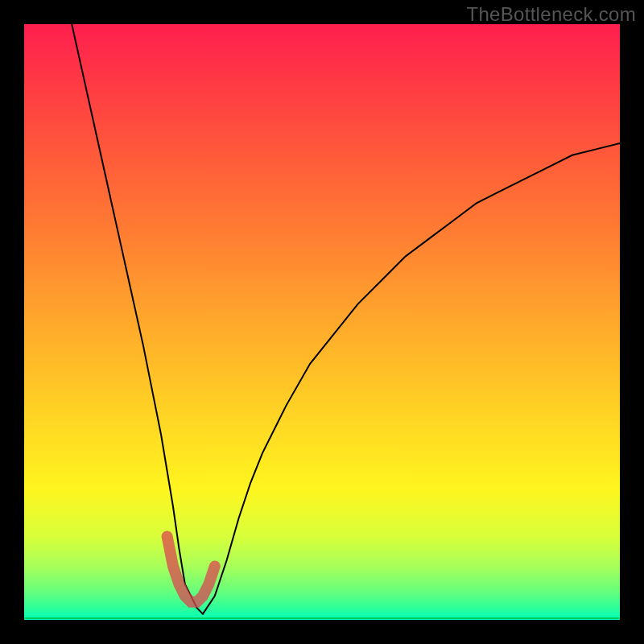 Image resolution: width=644 pixels, height=644 pixels. I want to click on watermark-text: TheBottleneck.com, so click(551, 14).